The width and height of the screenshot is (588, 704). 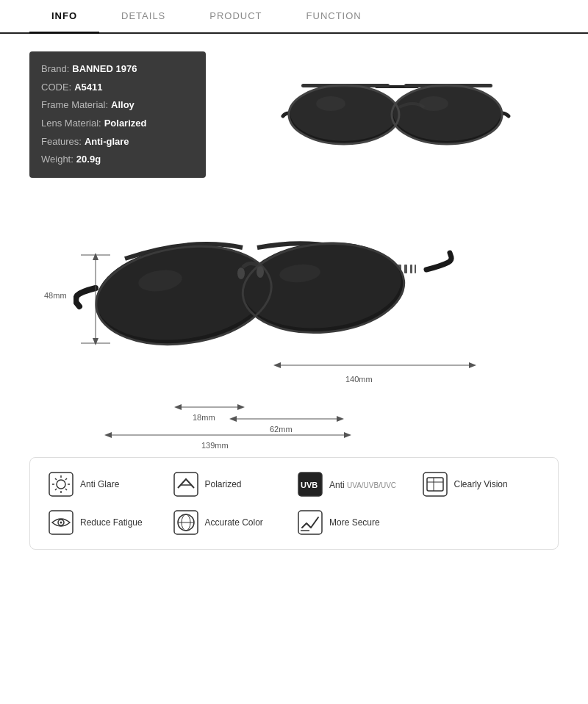 I want to click on spec-value-frame: Alloy, so click(x=123, y=106).